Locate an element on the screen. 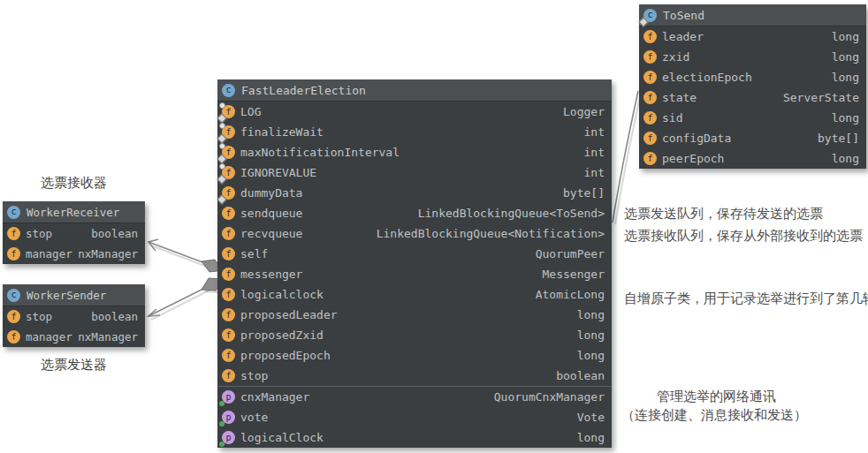 The image size is (868, 453). class-title: WorkerSender is located at coordinates (66, 295).